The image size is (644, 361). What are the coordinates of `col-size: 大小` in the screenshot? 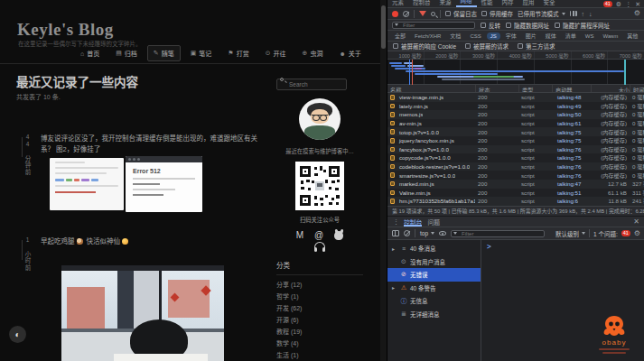 It's located at (611, 88).